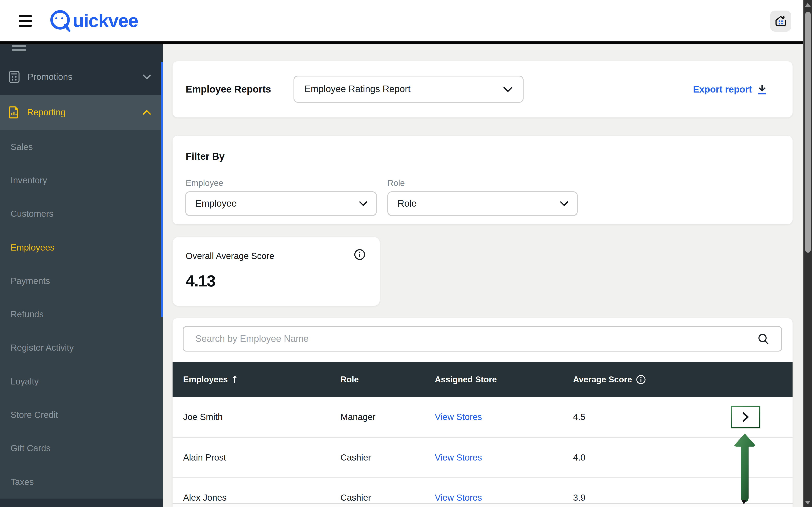 Image resolution: width=812 pixels, height=507 pixels. I want to click on table-clip-area, so click(483, 505).